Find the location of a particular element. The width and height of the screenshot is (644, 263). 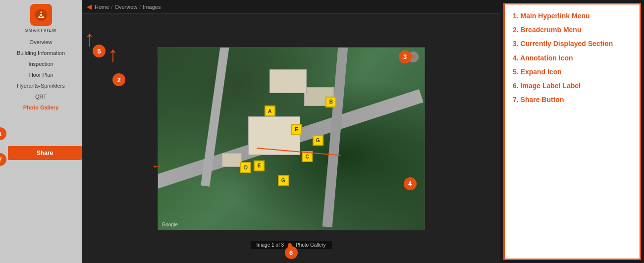

badge-2: 2 is located at coordinates (119, 80).